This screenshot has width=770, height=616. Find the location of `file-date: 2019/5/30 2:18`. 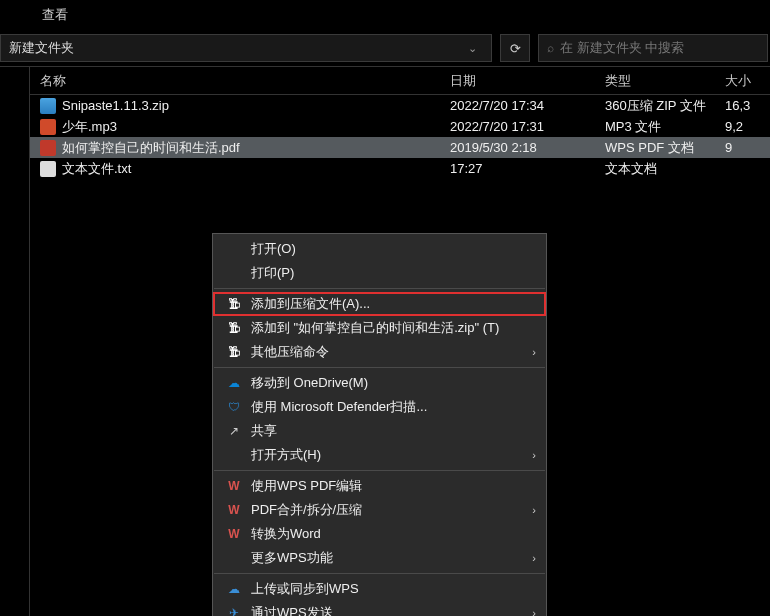

file-date: 2019/5/30 2:18 is located at coordinates (528, 148).